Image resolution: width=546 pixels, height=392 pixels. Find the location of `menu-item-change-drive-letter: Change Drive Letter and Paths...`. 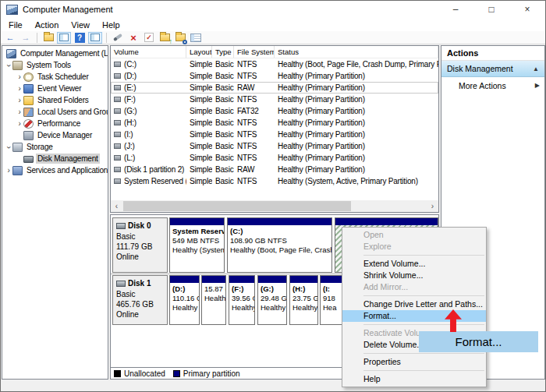

menu-item-change-drive-letter: Change Drive Letter and Paths... is located at coordinates (414, 304).